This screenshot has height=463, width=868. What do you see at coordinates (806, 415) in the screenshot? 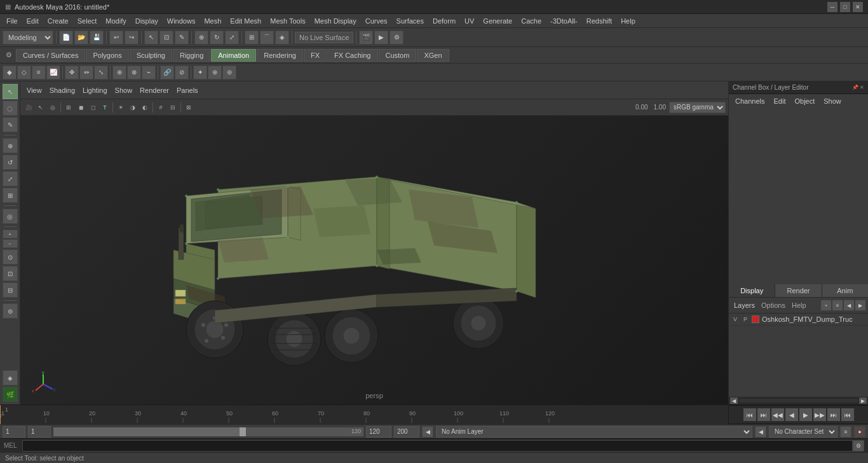
I see `play-forward-button: ▶` at bounding box center [806, 415].